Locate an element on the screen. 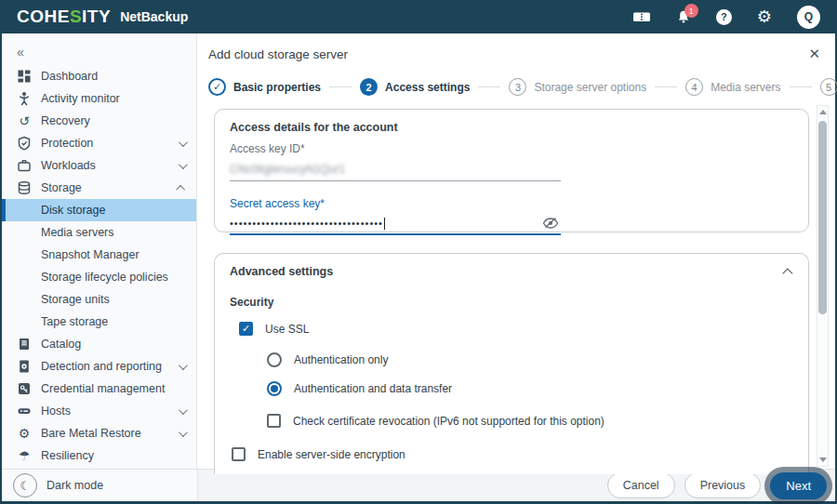  sidebar-item-storage: Storage is located at coordinates (99, 188).